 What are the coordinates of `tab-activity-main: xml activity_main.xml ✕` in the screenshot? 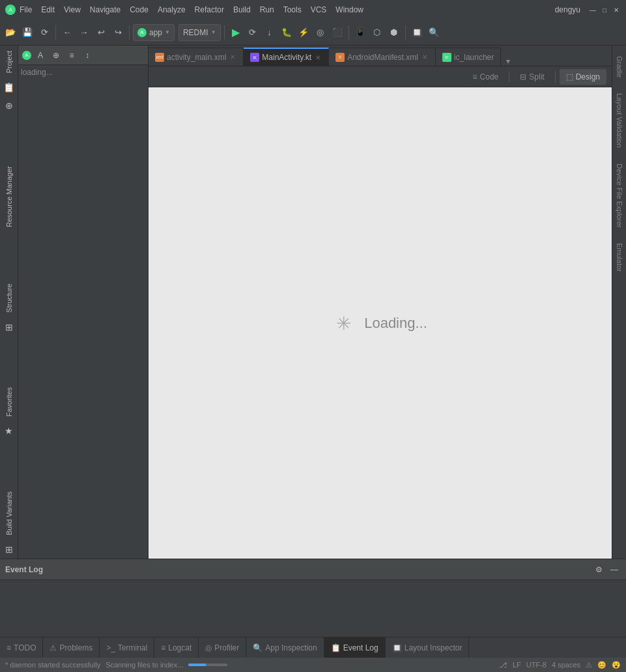 It's located at (196, 57).